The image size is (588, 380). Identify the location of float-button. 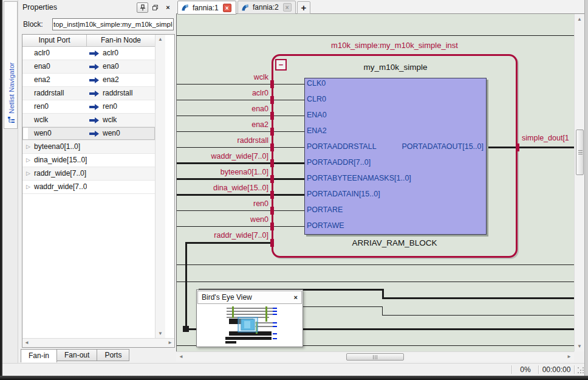
(156, 7).